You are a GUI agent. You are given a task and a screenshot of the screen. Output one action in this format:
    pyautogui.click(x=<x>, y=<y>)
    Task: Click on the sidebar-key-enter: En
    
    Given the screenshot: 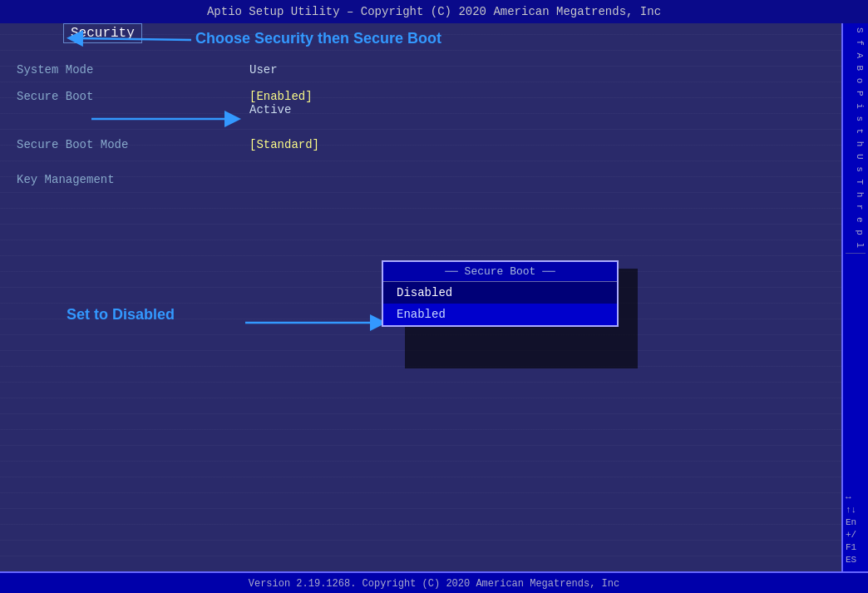 What is the action you would take?
    pyautogui.click(x=856, y=522)
    